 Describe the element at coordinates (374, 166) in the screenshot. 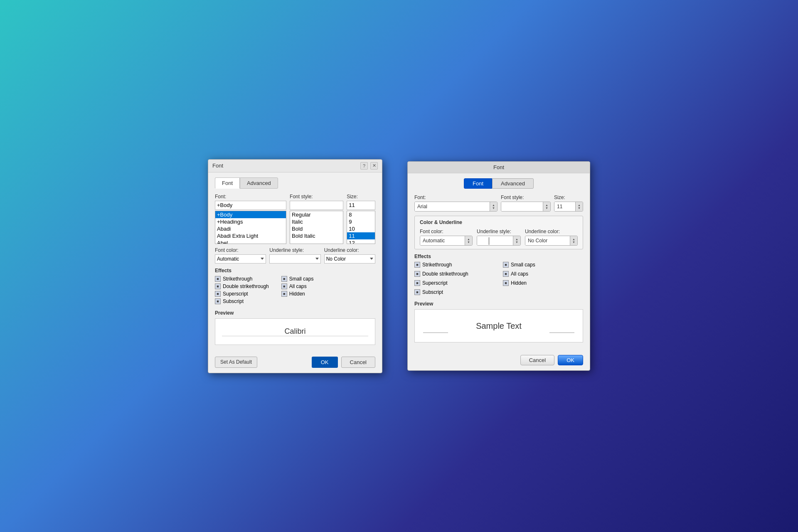

I see `close-button: ✕` at that location.